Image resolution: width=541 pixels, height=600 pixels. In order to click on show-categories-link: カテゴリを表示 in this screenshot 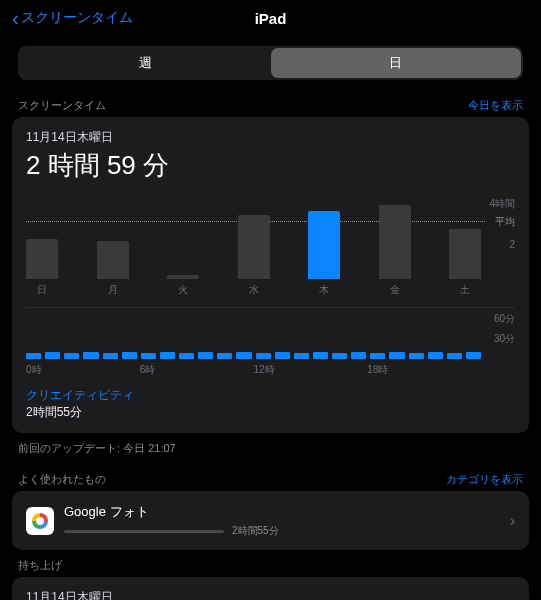, I will do `click(484, 480)`.